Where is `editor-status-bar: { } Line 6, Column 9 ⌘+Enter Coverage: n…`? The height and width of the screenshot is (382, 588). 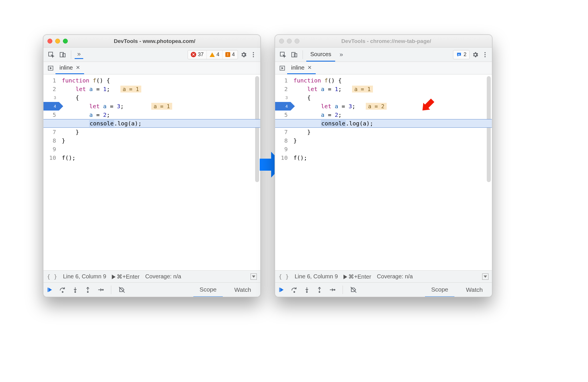
editor-status-bar: { } Line 6, Column 9 ⌘+Enter Coverage: n… is located at coordinates (384, 276).